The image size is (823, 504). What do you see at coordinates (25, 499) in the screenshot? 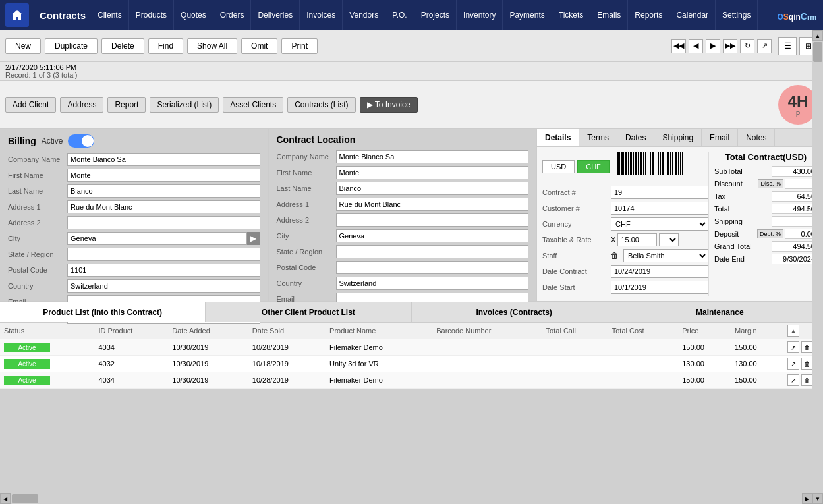
I see `hscroll-thumb` at bounding box center [25, 499].